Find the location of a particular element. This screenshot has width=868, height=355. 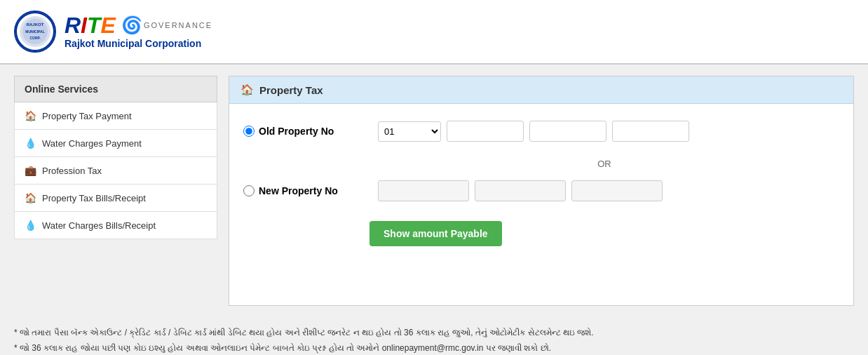

governance-logo: 🌀 GOVERNANCE is located at coordinates (167, 25).